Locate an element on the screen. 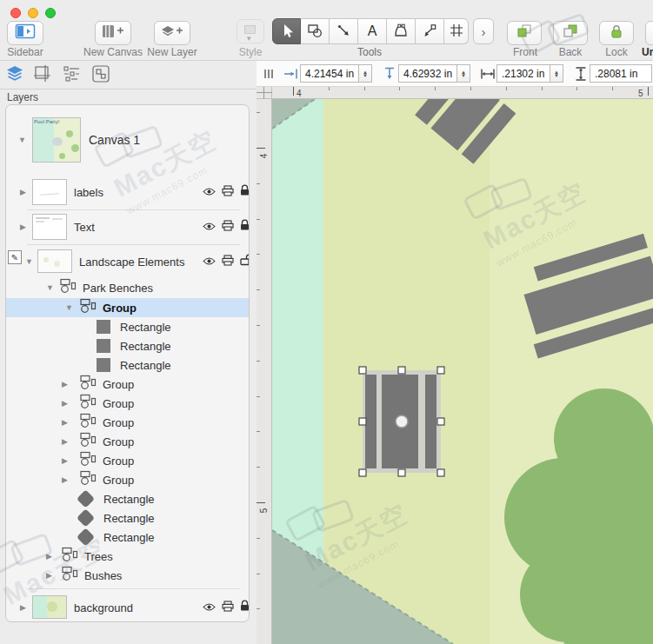  path-shape-tool is located at coordinates (402, 31).